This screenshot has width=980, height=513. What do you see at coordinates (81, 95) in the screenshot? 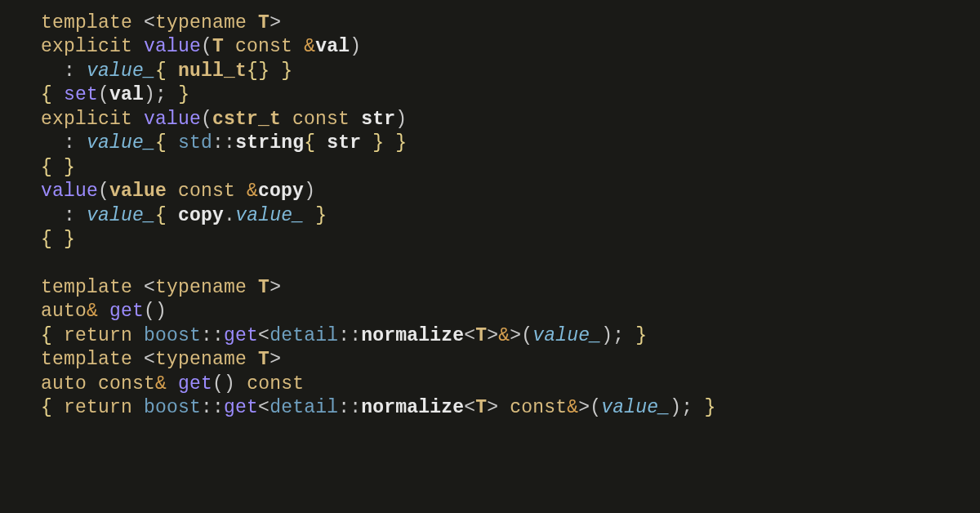
I see `fn-set: set` at bounding box center [81, 95].